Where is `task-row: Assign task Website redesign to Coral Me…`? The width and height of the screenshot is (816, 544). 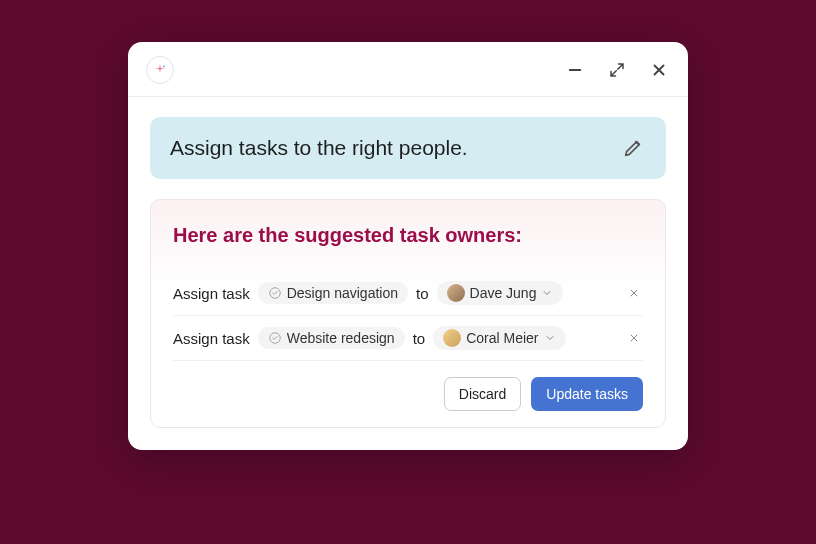 task-row: Assign task Website redesign to Coral Me… is located at coordinates (408, 338).